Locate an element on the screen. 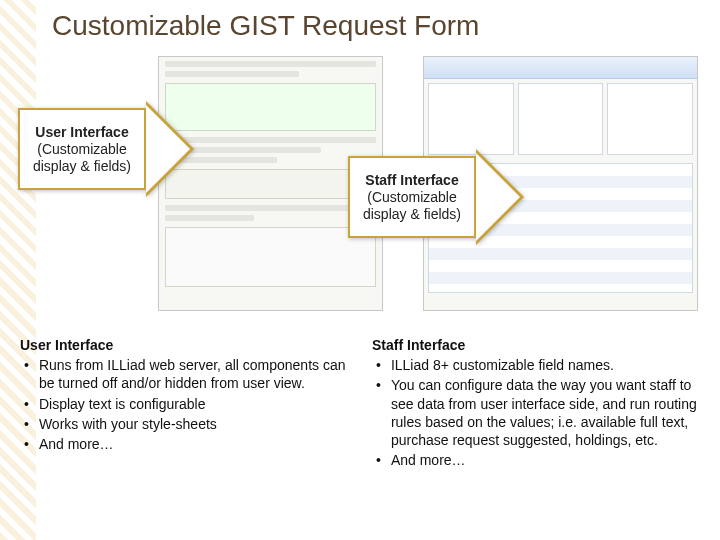 This screenshot has height=540, width=720. staff-interface-callout: Staff Interface (Customizable display & … is located at coordinates (412, 197).